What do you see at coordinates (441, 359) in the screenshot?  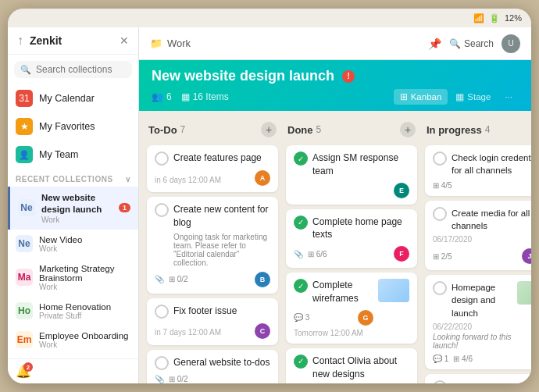 I see `comment-tag: 💬 1` at bounding box center [441, 359].